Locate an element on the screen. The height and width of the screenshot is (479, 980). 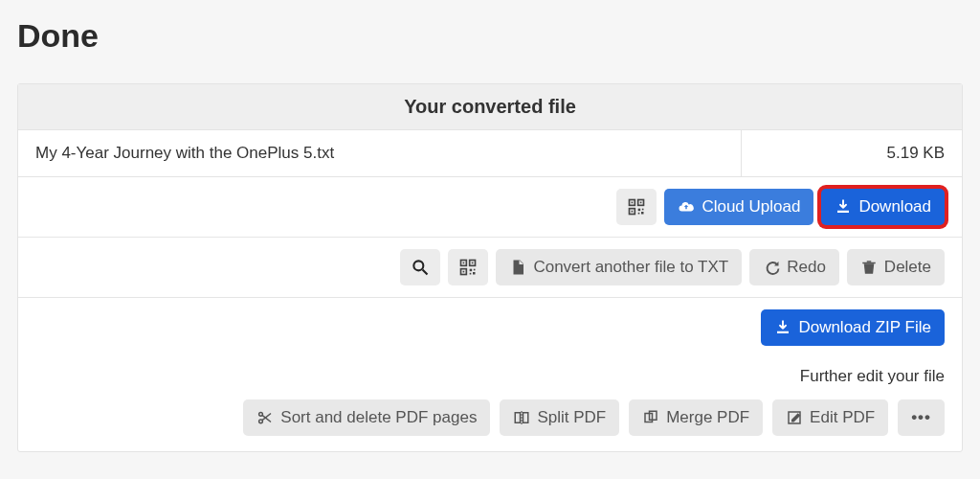
redo-label: Redo is located at coordinates (806, 267).